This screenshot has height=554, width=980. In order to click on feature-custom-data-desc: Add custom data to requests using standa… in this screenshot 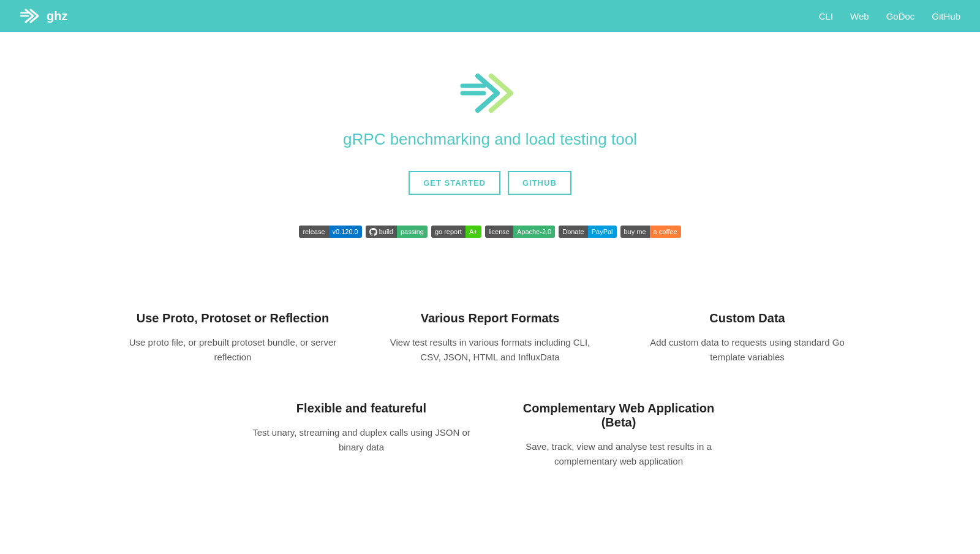, I will do `click(747, 350)`.